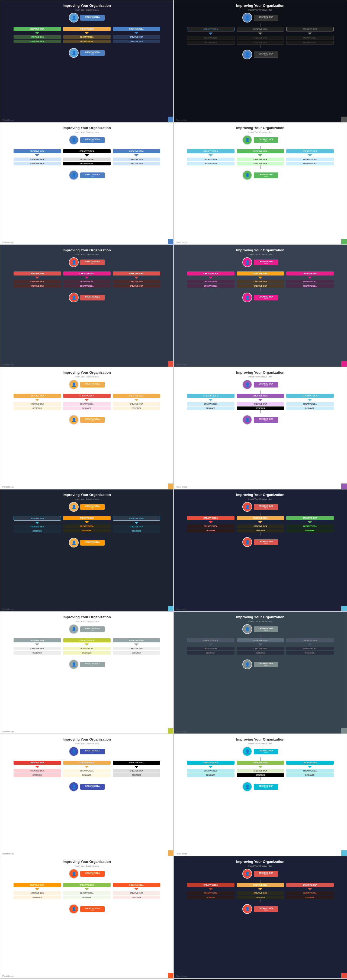  I want to click on mid-box-2: CREATIVE IDEA, so click(87, 29).